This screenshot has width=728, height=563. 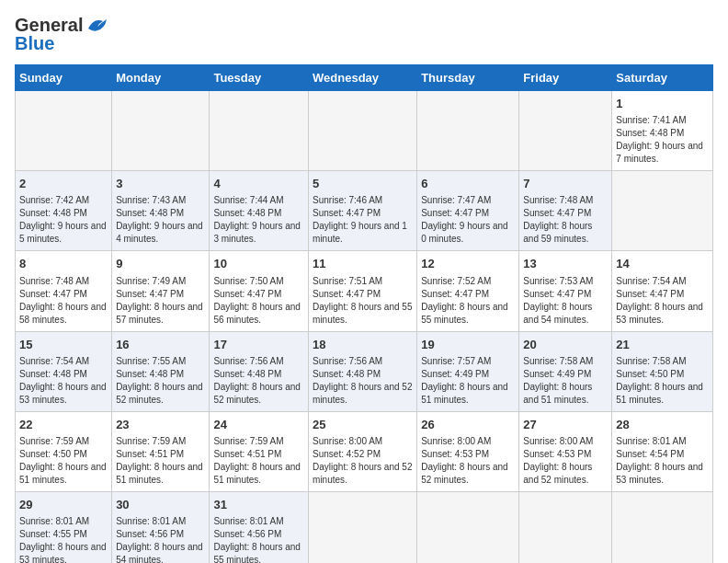 What do you see at coordinates (63, 425) in the screenshot?
I see `day-number: 22` at bounding box center [63, 425].